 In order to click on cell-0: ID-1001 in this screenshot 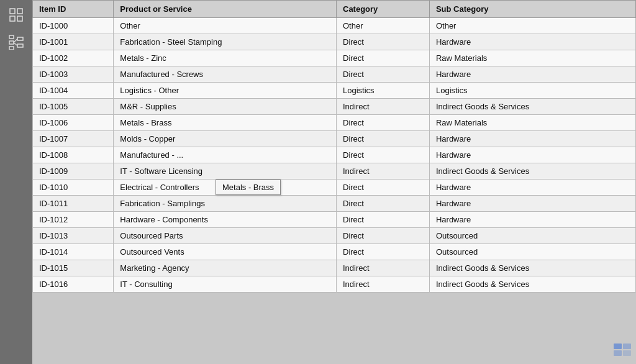, I will do `click(73, 42)`.